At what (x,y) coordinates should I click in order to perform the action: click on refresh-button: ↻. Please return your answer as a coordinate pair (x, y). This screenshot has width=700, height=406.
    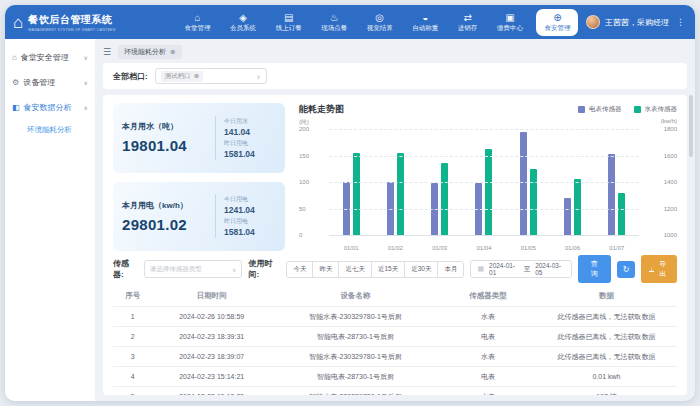
    Looking at the image, I should click on (626, 270).